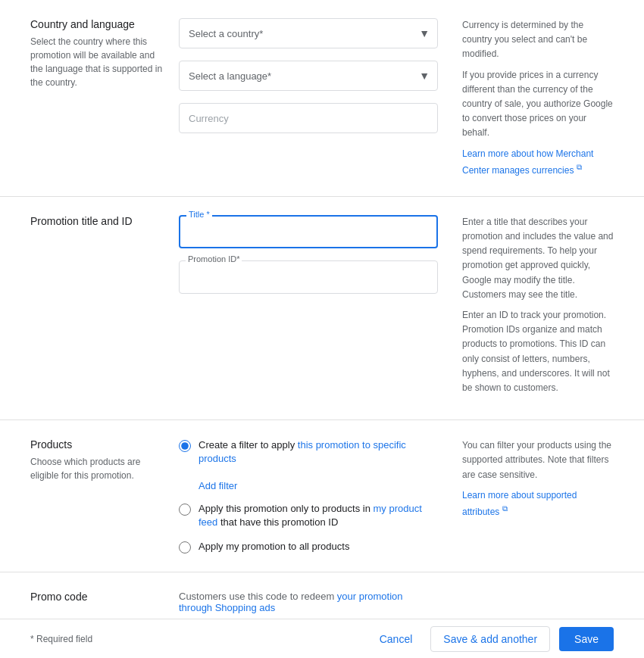  Describe the element at coordinates (308, 118) in the screenshot. I see `currency-field: Currency` at that location.